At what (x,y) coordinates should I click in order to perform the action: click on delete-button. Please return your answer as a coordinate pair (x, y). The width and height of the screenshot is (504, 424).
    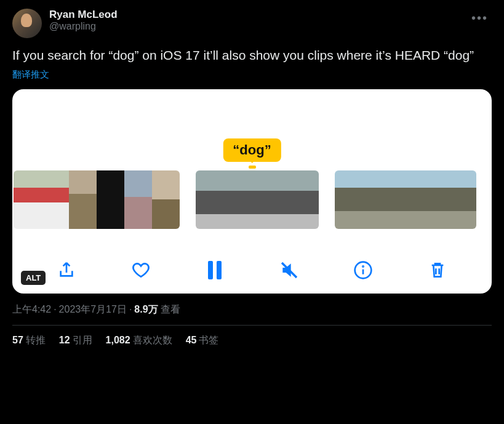
    Looking at the image, I should click on (438, 270).